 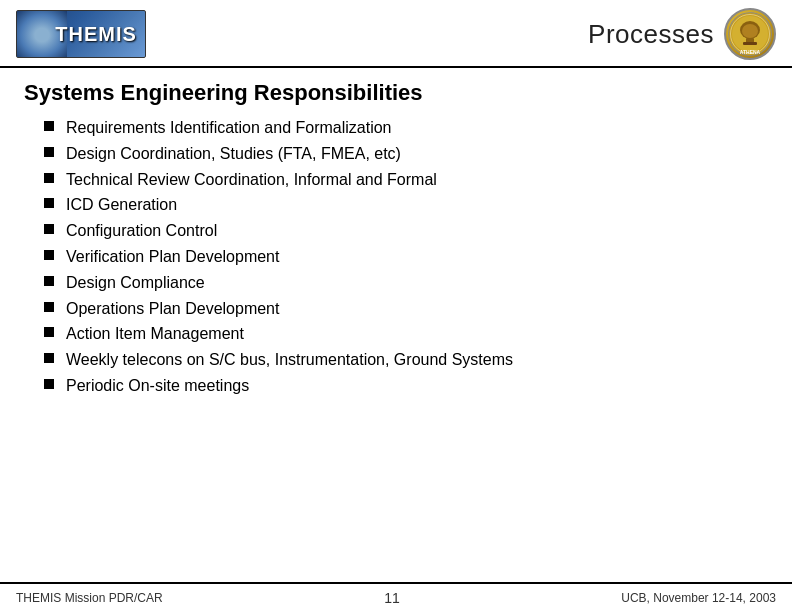 What do you see at coordinates (406, 232) in the screenshot?
I see `list-item: Configuration Control` at bounding box center [406, 232].